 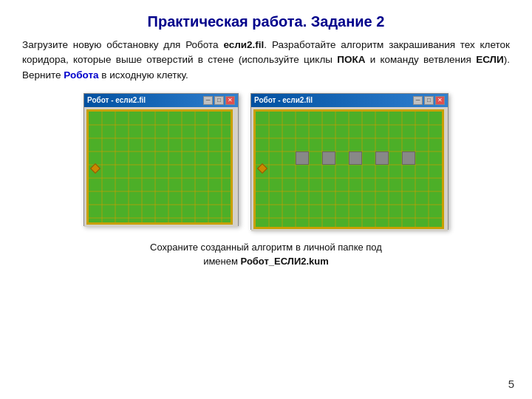 I want to click on close-btn-2: ✕, so click(x=440, y=100).